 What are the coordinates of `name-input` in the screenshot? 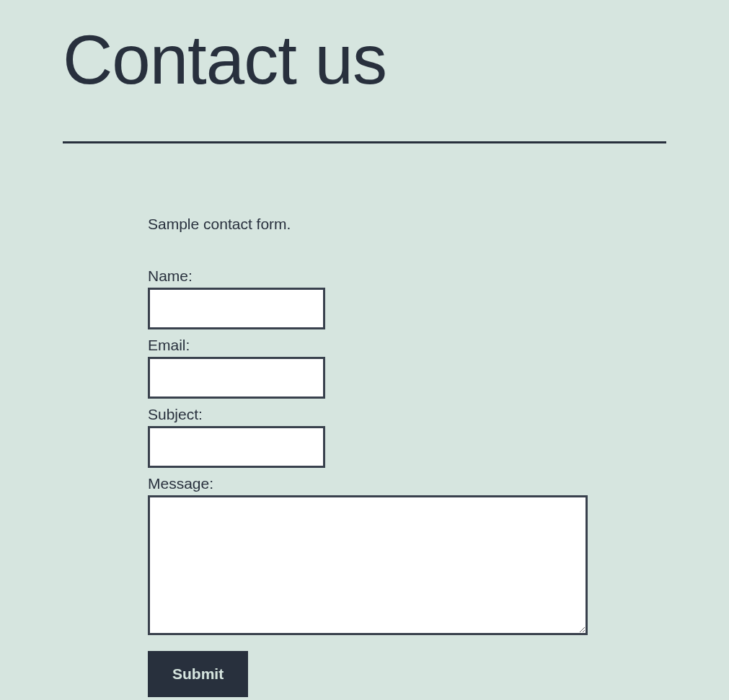 It's located at (237, 309).